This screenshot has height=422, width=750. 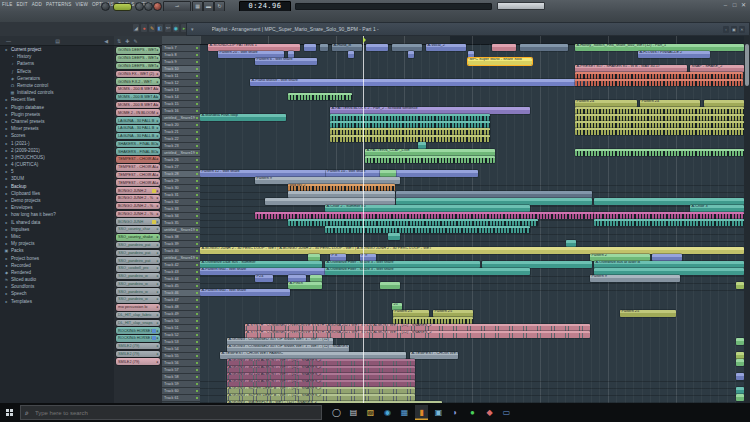 I want to click on playlist-vscrollbar, so click(x=747, y=220).